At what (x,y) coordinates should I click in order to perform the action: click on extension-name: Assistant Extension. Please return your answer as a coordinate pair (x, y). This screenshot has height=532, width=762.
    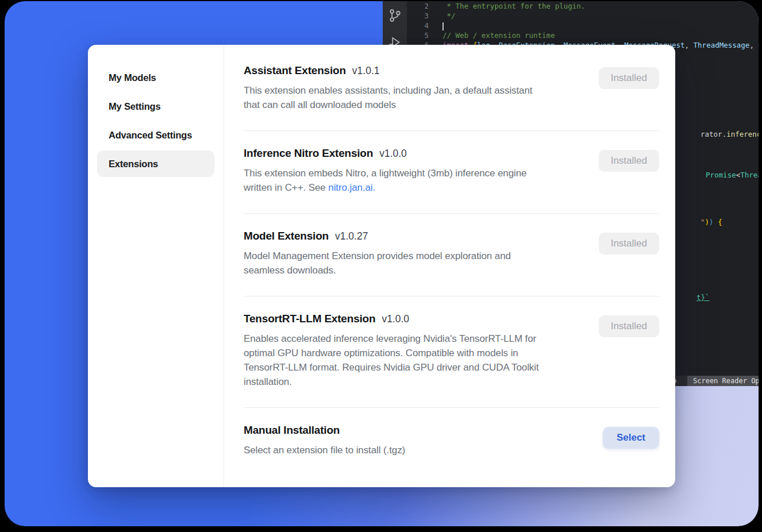
    Looking at the image, I should click on (295, 71).